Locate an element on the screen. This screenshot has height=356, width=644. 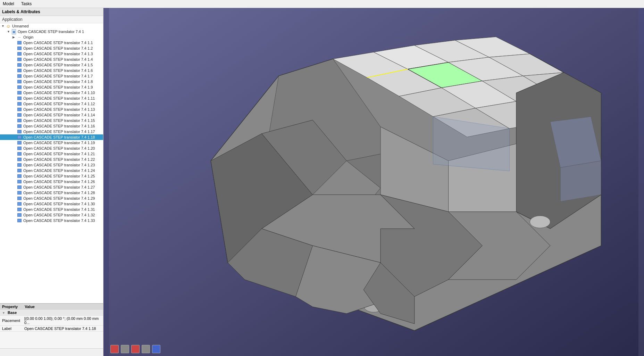
tree-item-12: Open CASCADE STEP translator 7.4 1.12 is located at coordinates (51, 104).